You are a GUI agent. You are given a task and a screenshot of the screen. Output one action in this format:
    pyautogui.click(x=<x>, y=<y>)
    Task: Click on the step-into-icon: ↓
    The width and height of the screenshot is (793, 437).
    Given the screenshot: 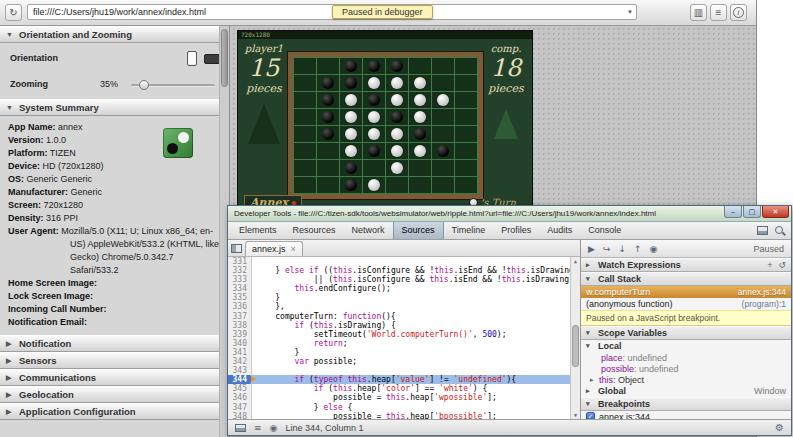 What is the action you would take?
    pyautogui.click(x=622, y=249)
    